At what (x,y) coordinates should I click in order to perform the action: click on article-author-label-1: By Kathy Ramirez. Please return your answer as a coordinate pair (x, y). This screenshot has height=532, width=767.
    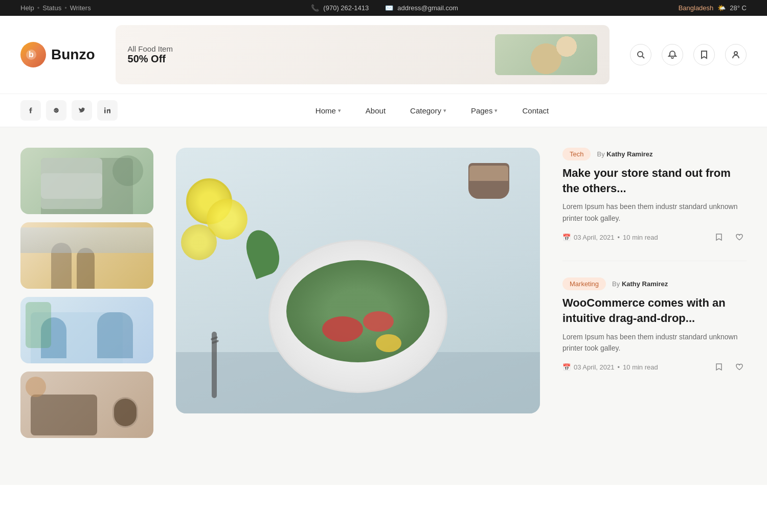
    Looking at the image, I should click on (625, 154).